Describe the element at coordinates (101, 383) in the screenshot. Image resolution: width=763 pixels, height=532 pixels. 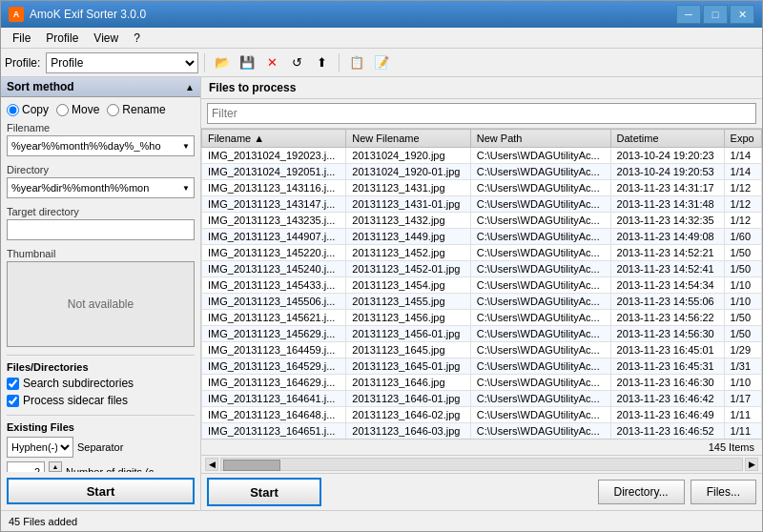
I see `search-subdirs-check: Search subdirectories` at that location.